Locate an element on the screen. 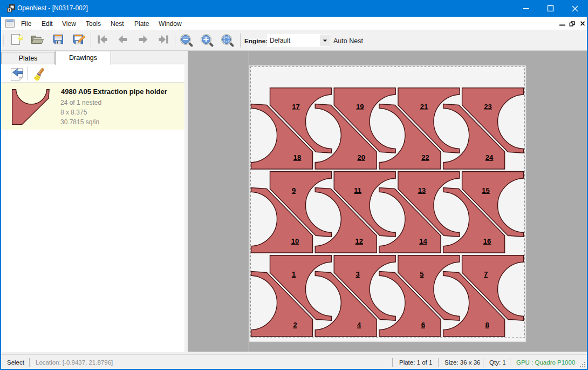 Image resolution: width=588 pixels, height=370 pixels. svg-text: 23 is located at coordinates (488, 107).